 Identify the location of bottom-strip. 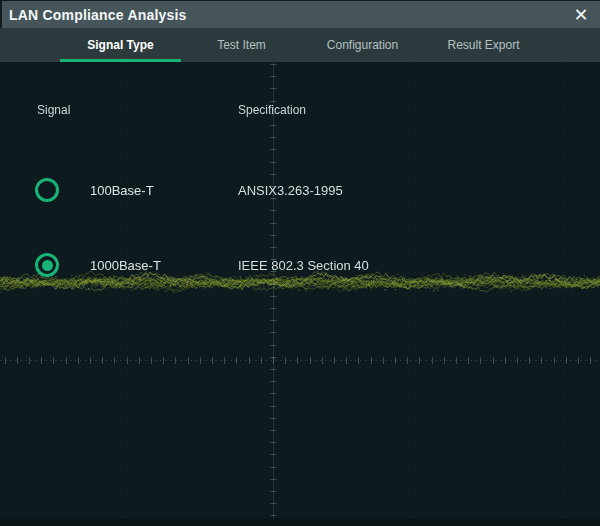
(300, 522).